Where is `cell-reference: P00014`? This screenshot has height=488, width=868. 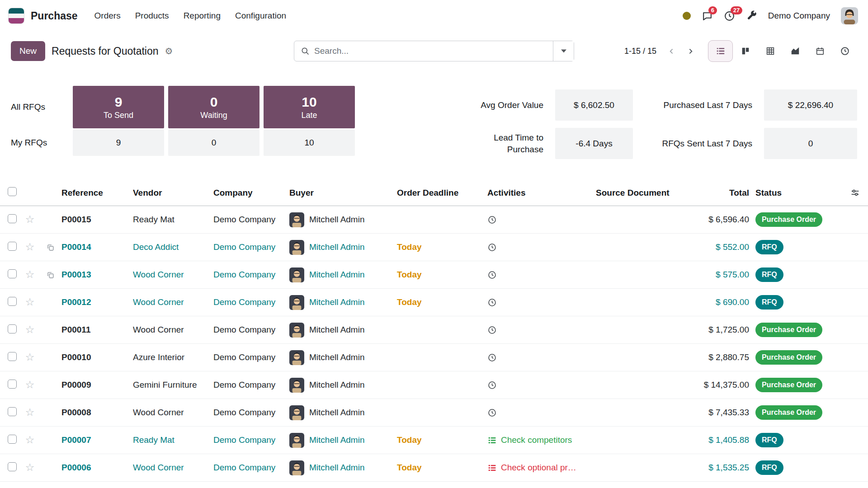
cell-reference: P00014 is located at coordinates (97, 247).